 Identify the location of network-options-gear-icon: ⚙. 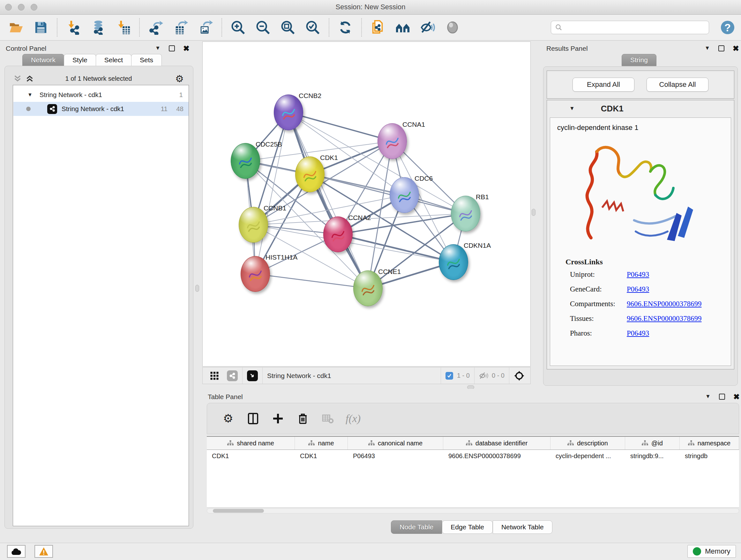
(180, 79).